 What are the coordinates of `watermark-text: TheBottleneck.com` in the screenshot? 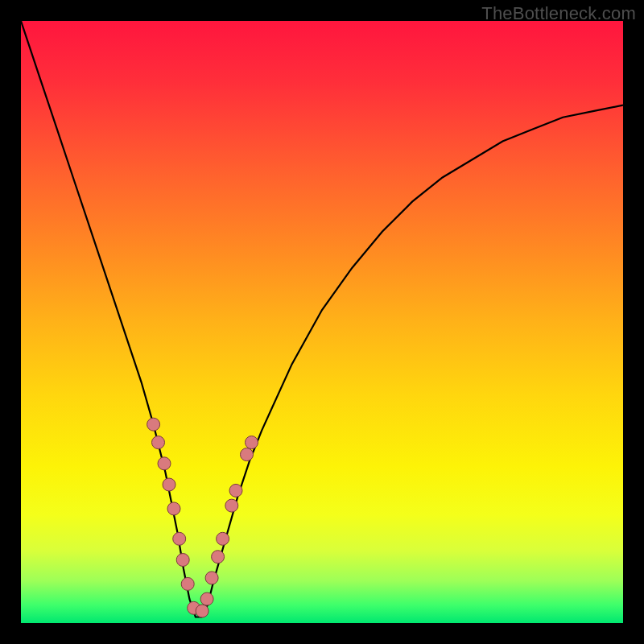 It's located at (559, 14).